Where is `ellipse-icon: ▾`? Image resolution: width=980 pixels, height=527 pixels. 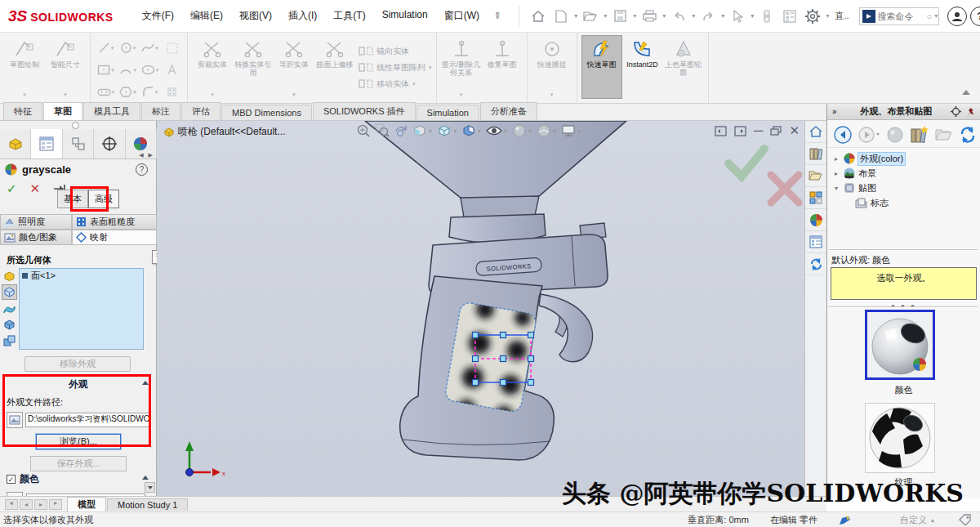 ellipse-icon: ▾ is located at coordinates (150, 70).